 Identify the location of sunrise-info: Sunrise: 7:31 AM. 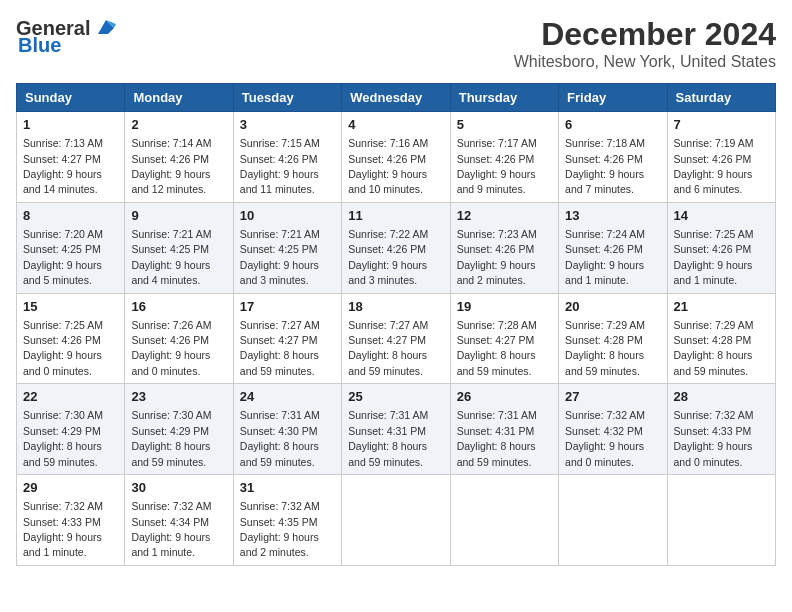
(497, 415).